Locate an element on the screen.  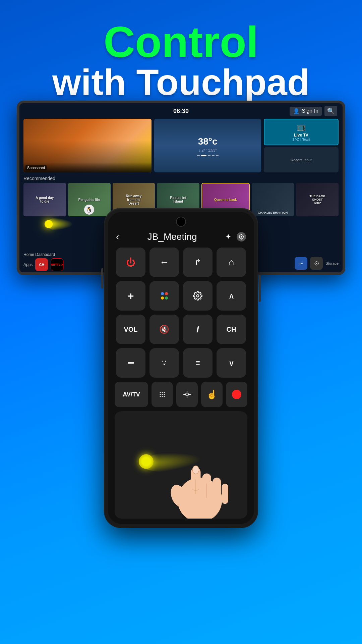
remote-exit-btn: ↱ is located at coordinates (198, 262).